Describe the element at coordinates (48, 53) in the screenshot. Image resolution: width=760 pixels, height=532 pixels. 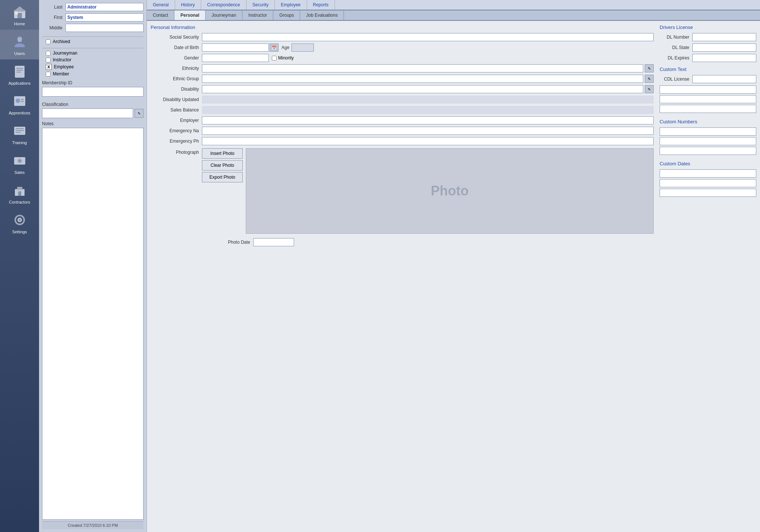
I see `journeyman-checkbox` at that location.